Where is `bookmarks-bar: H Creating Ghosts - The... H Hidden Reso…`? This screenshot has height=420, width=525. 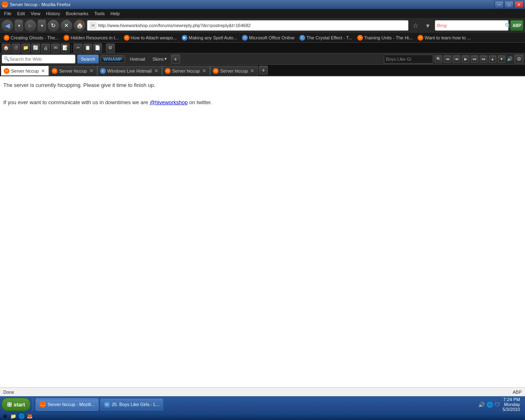
bookmarks-bar: H Creating Ghosts - The... H Hidden Reso… is located at coordinates (262, 38).